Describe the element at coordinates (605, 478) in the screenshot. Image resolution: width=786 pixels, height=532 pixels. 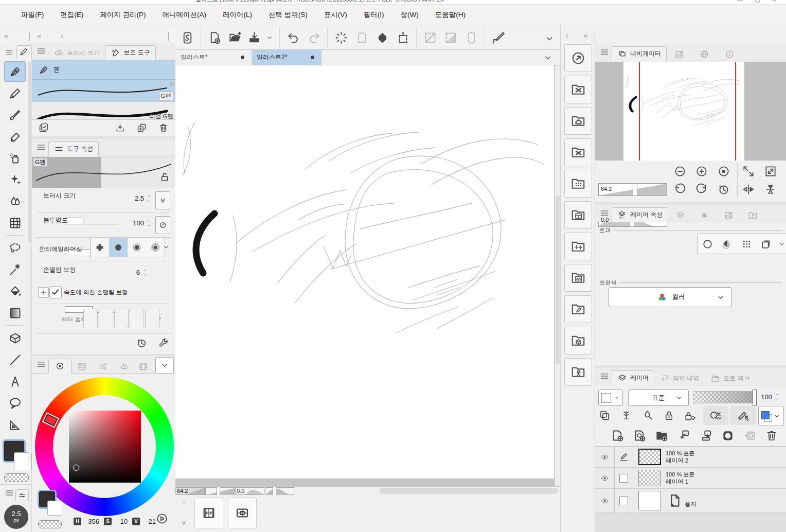
I see `visibility-eye-icon` at that location.